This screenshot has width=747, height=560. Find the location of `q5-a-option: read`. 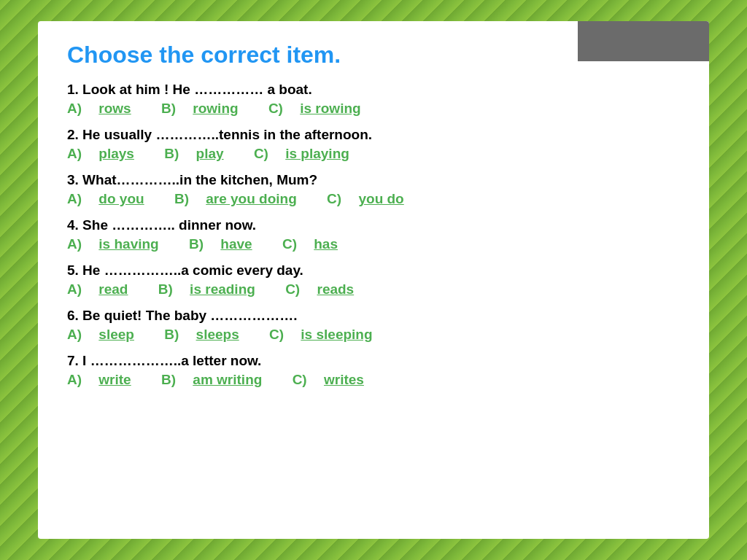

q5-a-option: read is located at coordinates (113, 289).